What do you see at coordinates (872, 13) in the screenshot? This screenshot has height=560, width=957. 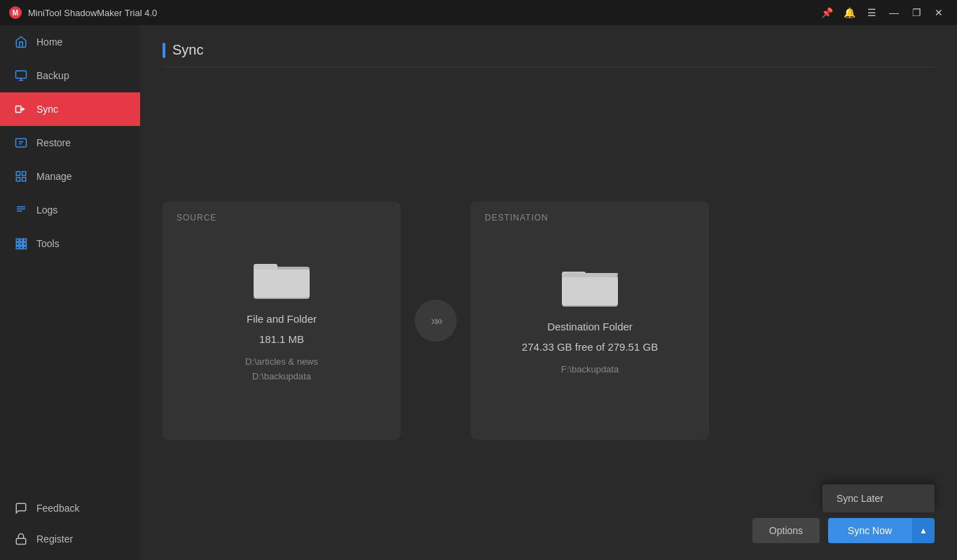 I see `menu-button: ☰` at bounding box center [872, 13].